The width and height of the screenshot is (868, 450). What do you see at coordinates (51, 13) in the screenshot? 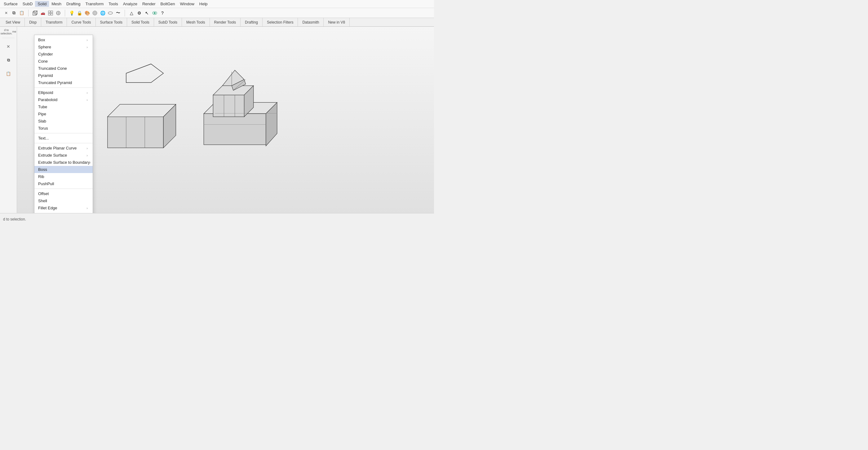
I see `grid-icon` at bounding box center [51, 13].